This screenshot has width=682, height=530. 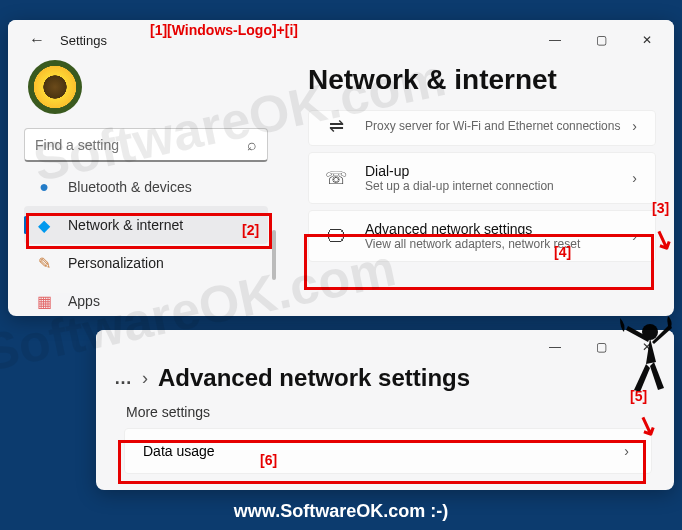 I want to click on card-dialup: ☏ Dial-up Set up a dial-up internet conn…, so click(x=482, y=178).